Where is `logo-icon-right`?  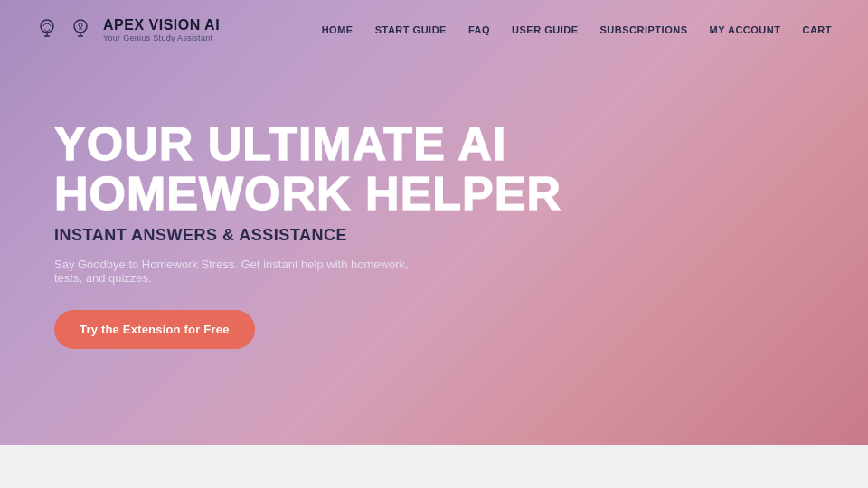 logo-icon-right is located at coordinates (80, 30).